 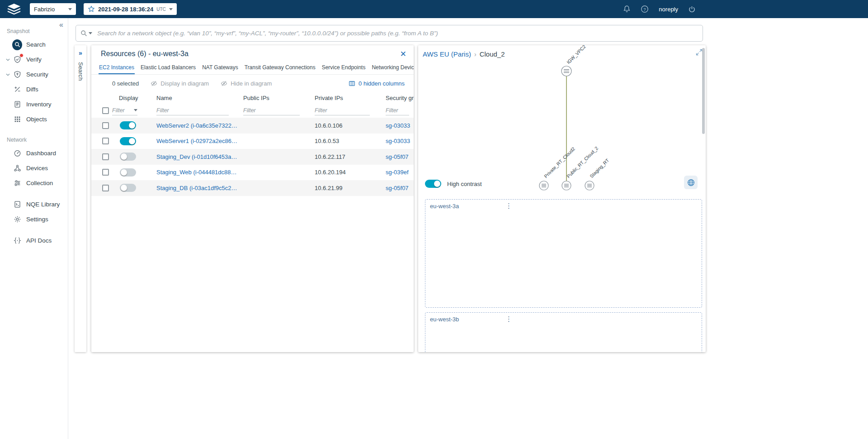 What do you see at coordinates (34, 183) in the screenshot?
I see `sidebar-item-collection: Collection` at bounding box center [34, 183].